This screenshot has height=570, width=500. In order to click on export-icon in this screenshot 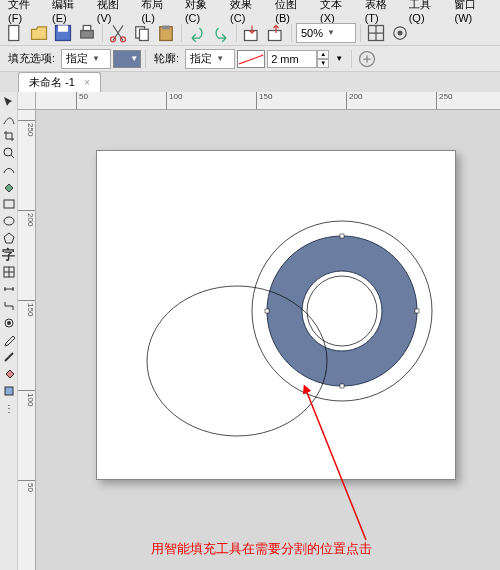, I will do `click(276, 33)`.